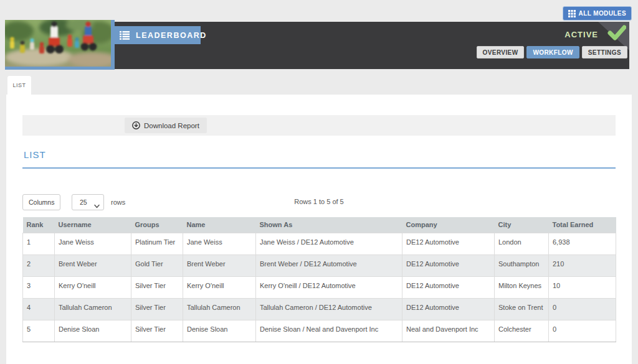 This screenshot has width=638, height=364. What do you see at coordinates (320, 225) in the screenshot?
I see `table-header-row: Rank Username Groups Name Shown As Compa…` at bounding box center [320, 225].